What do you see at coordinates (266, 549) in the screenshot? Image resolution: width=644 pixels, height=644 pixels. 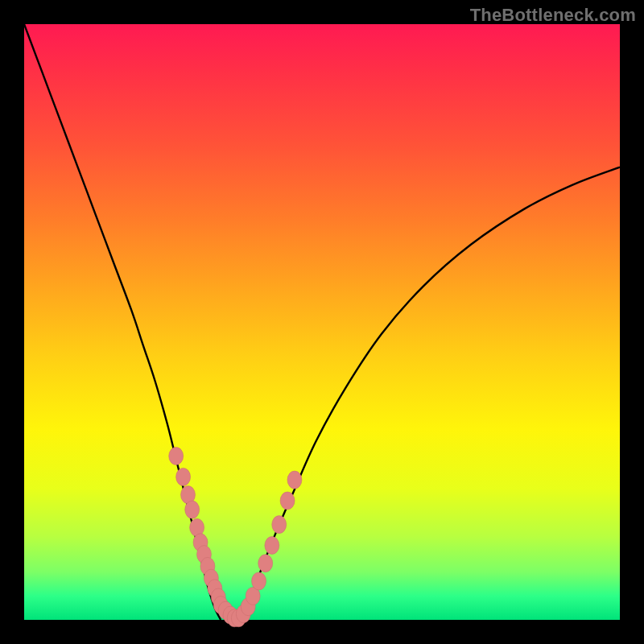 I see `markers-right` at bounding box center [266, 549].